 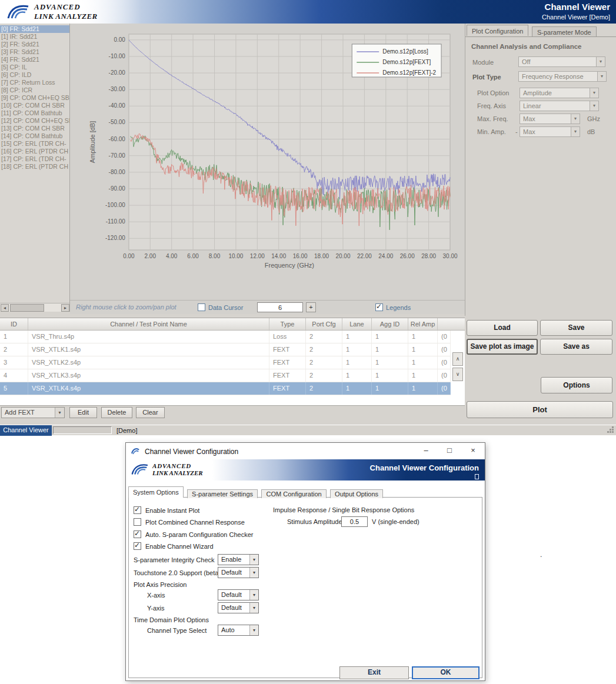 I want to click on table-row: 3 VSR_XTLK2.s4p FEXT 2 1 1 1 (0, so click(x=225, y=363).